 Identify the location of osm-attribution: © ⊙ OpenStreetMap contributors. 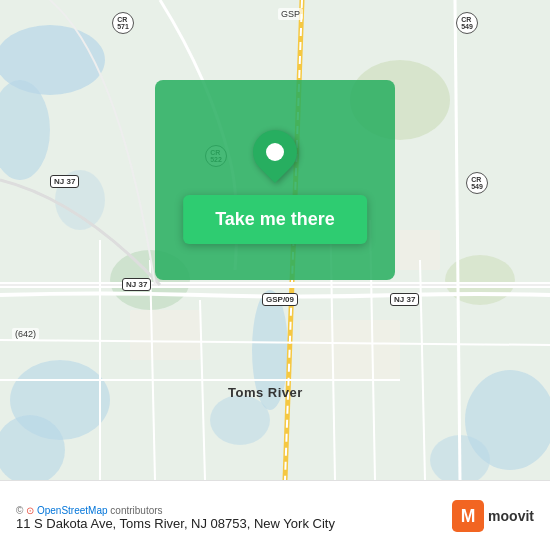
(176, 510).